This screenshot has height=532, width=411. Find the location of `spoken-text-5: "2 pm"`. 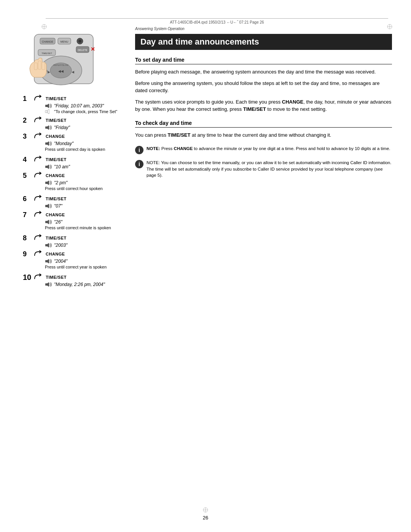

spoken-text-5: "2 pm" is located at coordinates (61, 183).